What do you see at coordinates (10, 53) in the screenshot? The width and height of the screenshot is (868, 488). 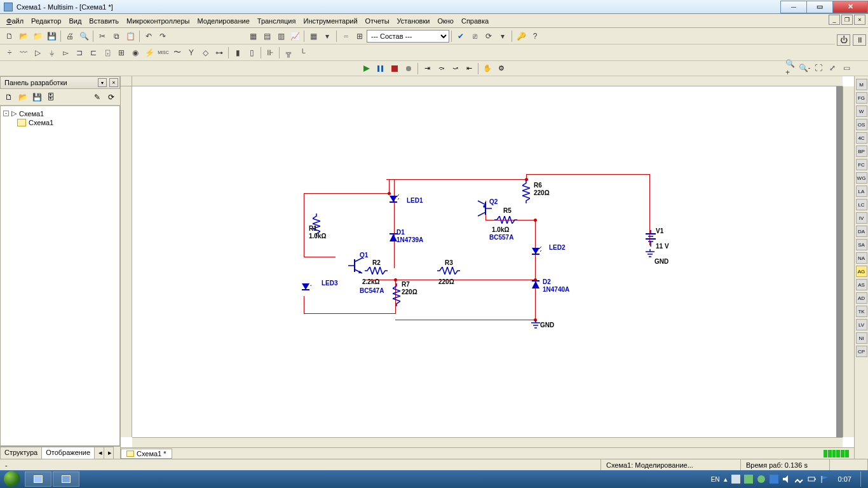 I see `place-source-button: ÷` at bounding box center [10, 53].